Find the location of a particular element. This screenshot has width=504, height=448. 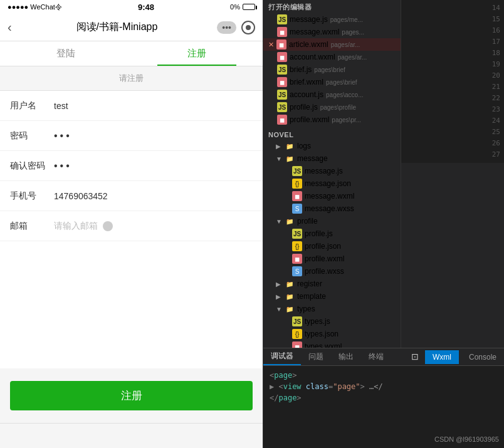

tree-item-label: types.wxml is located at coordinates (323, 345).